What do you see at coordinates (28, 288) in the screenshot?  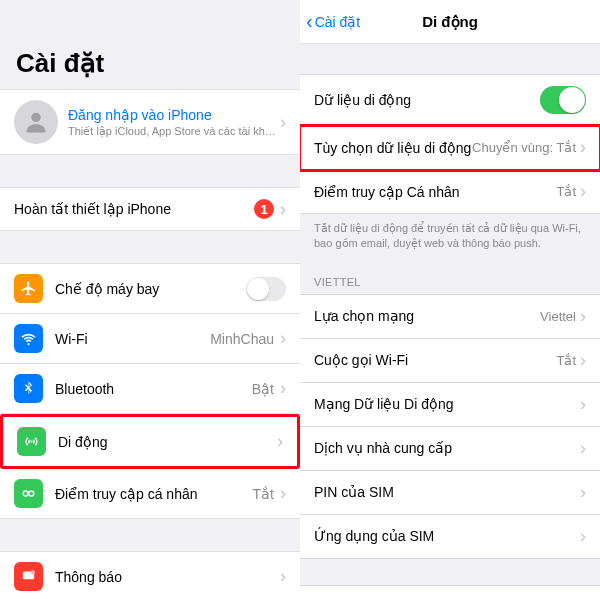 I see `airplane-icon` at bounding box center [28, 288].